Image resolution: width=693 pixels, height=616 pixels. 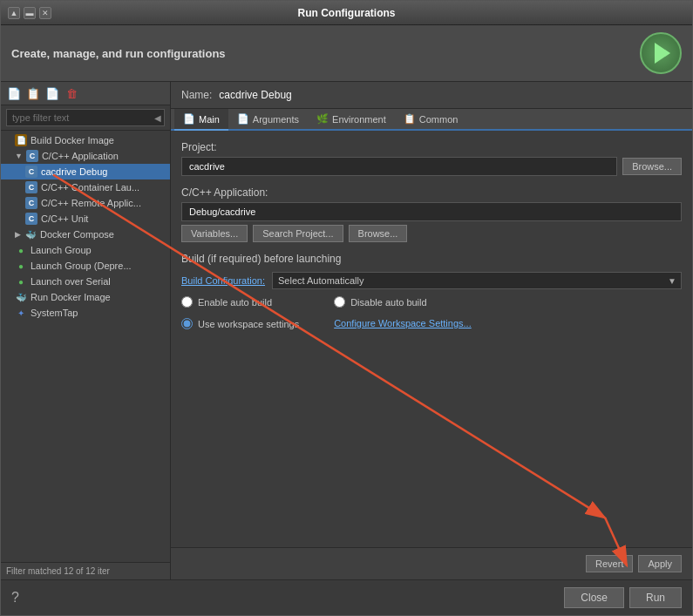 I want to click on new-config-icon: 📄, so click(x=14, y=93).